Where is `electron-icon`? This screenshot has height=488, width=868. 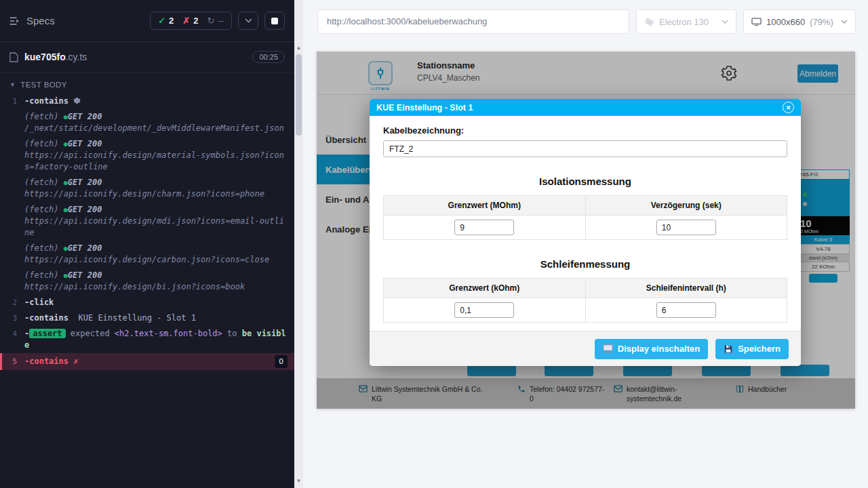
electron-icon is located at coordinates (650, 22).